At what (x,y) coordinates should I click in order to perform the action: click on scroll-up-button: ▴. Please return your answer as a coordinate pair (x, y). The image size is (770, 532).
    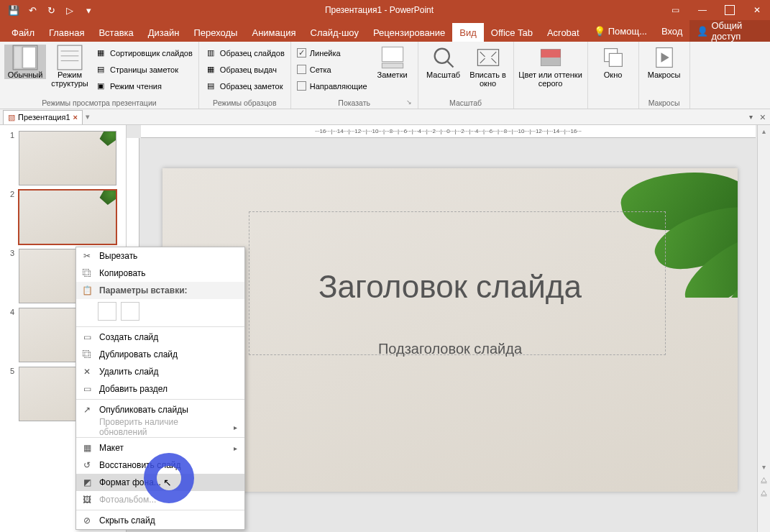
    Looking at the image, I should click on (764, 132).